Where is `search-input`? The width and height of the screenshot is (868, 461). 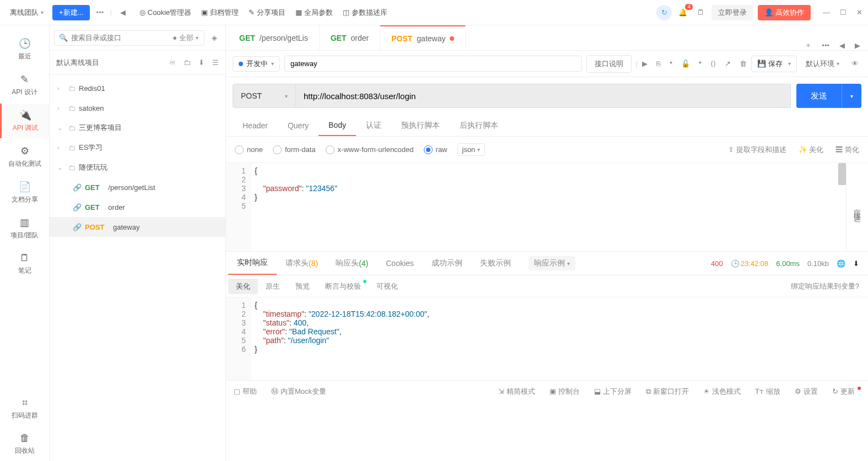
search-input is located at coordinates (120, 37).